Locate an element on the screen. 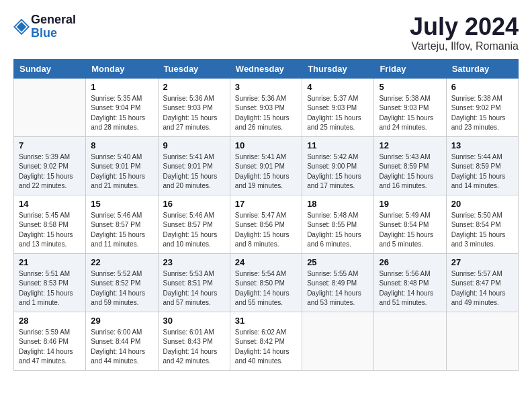 The width and height of the screenshot is (532, 411). day-number: 12 is located at coordinates (410, 145).